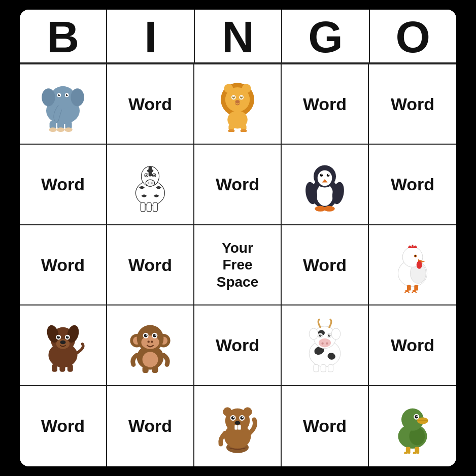 Image resolution: width=476 pixels, height=476 pixels. I want to click on animal-cow, so click(325, 345).